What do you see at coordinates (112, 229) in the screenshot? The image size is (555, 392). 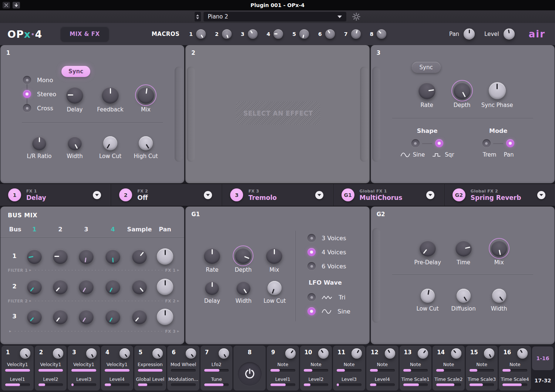 I see `bus-col-header-4: 4` at bounding box center [112, 229].